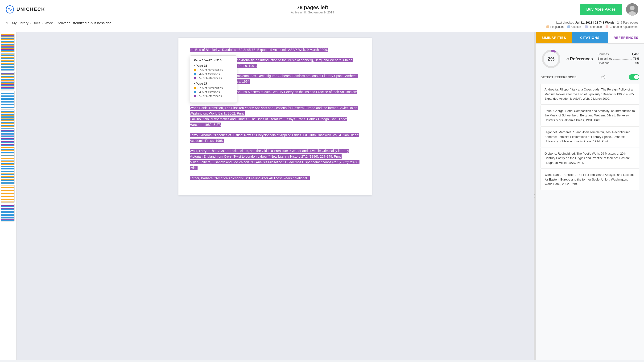  I want to click on stat-citations-val: 9%, so click(637, 63).